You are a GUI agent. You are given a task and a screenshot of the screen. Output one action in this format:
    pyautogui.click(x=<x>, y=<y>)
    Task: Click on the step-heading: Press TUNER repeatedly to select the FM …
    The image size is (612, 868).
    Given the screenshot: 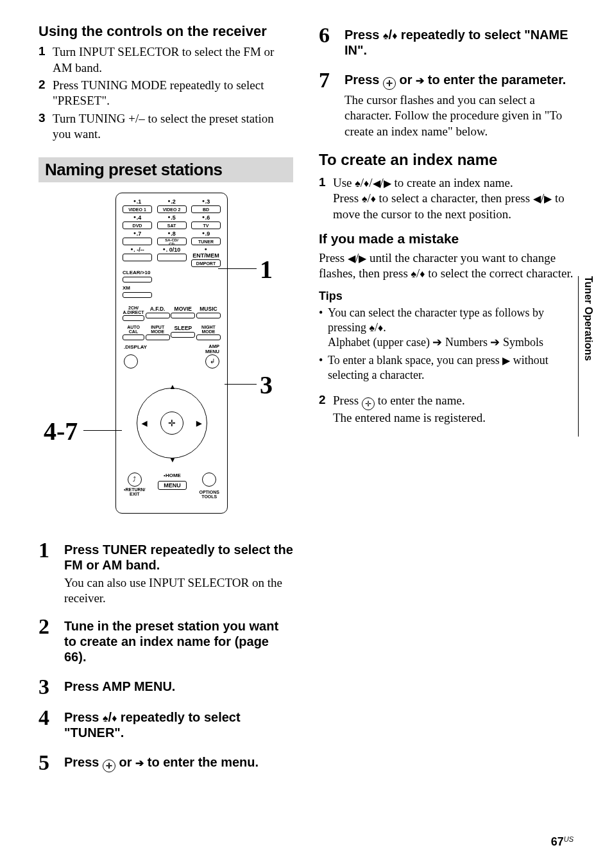 What is the action you would take?
    pyautogui.click(x=178, y=557)
    